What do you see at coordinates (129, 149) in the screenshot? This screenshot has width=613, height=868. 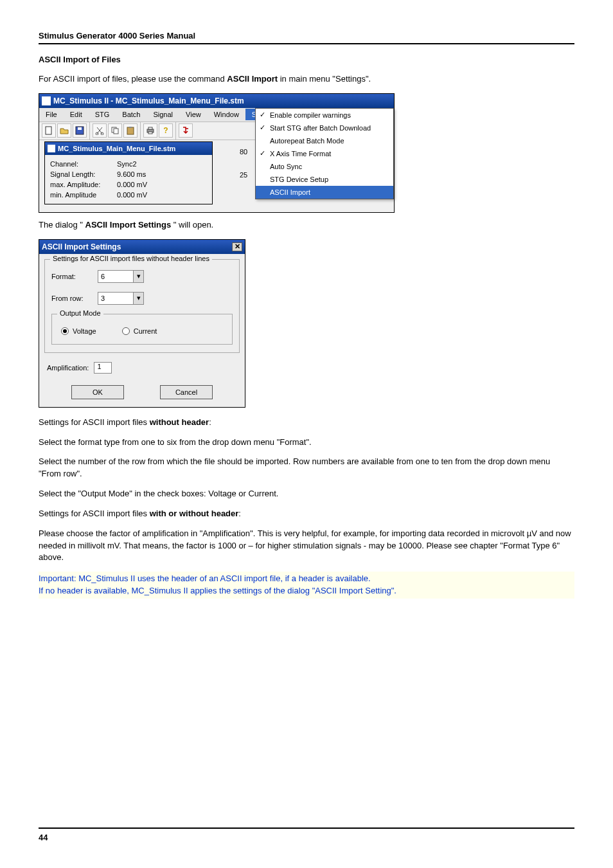 I see `child-titlebar: MC_Stimulus_Main_Menu_File.stm` at bounding box center [129, 149].